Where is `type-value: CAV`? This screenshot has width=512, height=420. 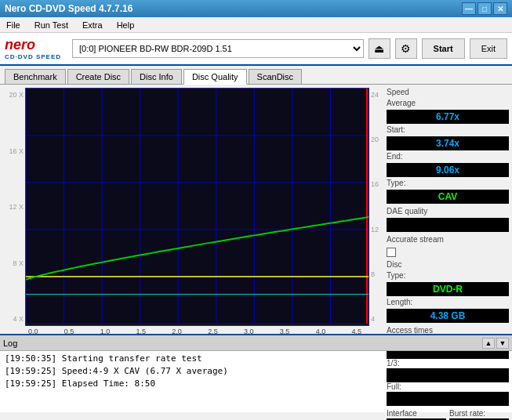 type-value: CAV is located at coordinates (448, 197).